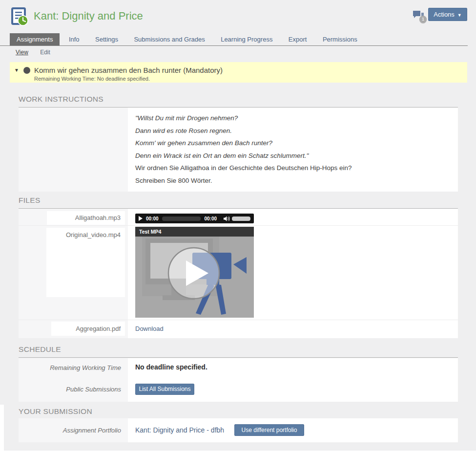 This screenshot has width=476, height=455. What do you see at coordinates (293, 168) in the screenshot?
I see `instruction-line: Wir ordnen Sie Alligathoa in der Geschic…` at bounding box center [293, 168].